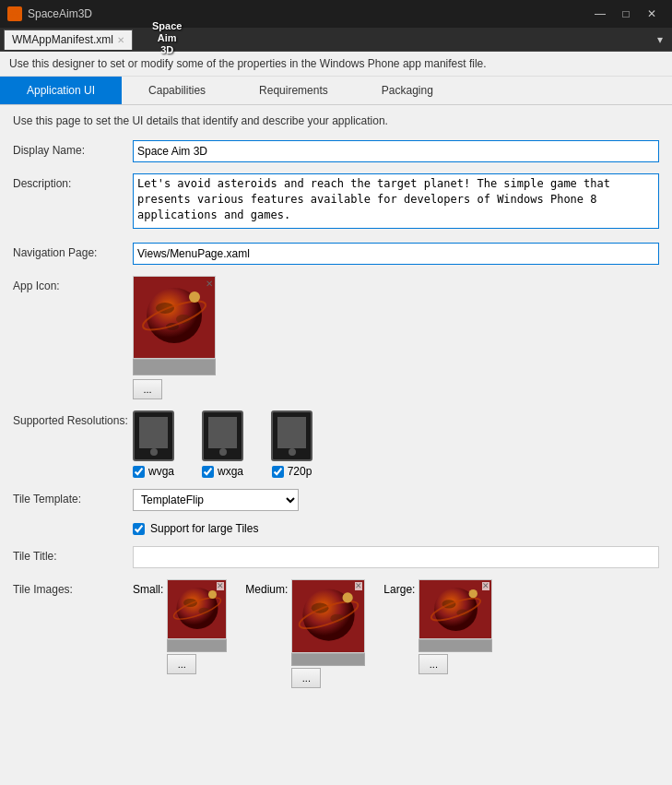  What do you see at coordinates (336, 445) in the screenshot?
I see `resolutions-row: Supported Resolutions: wvga wxga` at bounding box center [336, 445].